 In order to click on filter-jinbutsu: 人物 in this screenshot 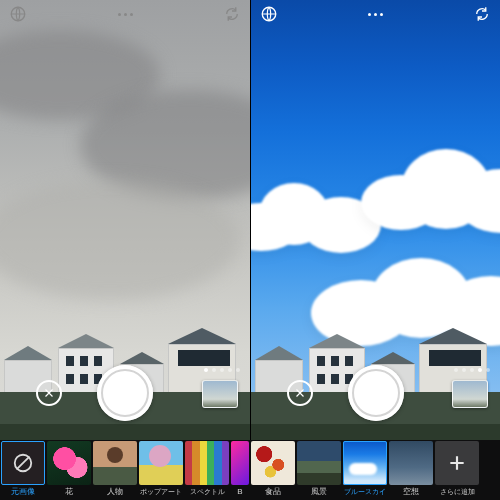, I will do `click(115, 470)`.